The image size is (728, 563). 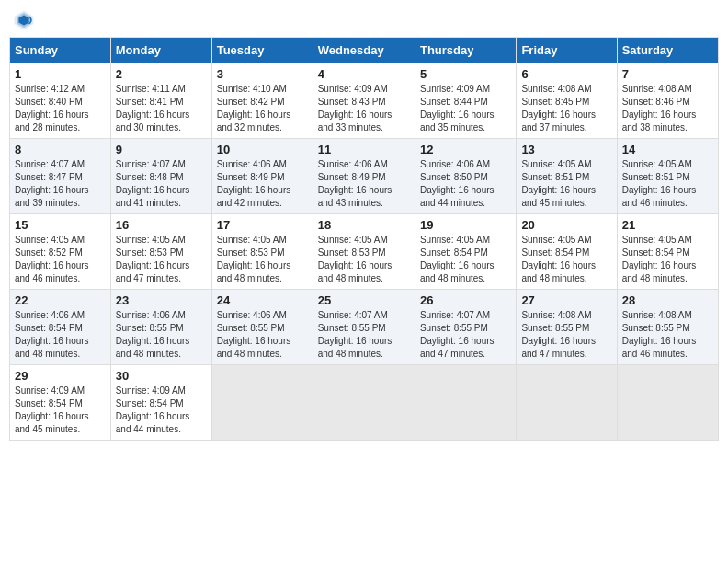 What do you see at coordinates (465, 109) in the screenshot?
I see `day-detail: Sunrise: 4:09 AM Sunset: 8:44 PM Dayligh…` at bounding box center [465, 109].